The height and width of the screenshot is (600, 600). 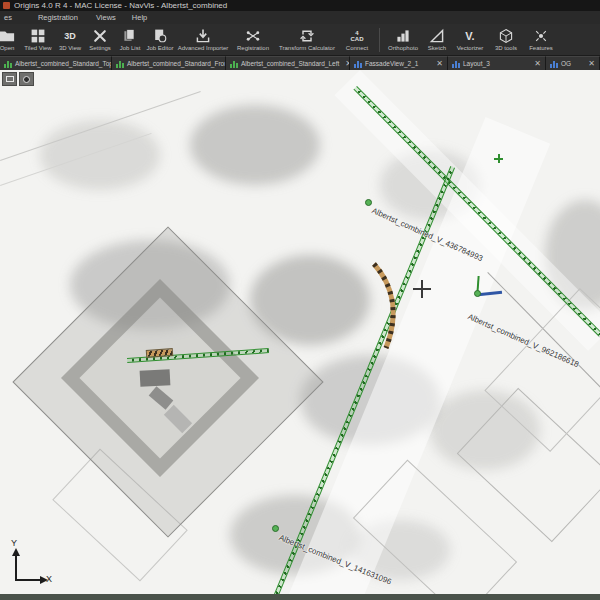 What do you see at coordinates (300, 40) in the screenshot?
I see `main-toolbar: Open Tiled View 3D 3D View Settings Job …` at bounding box center [300, 40].